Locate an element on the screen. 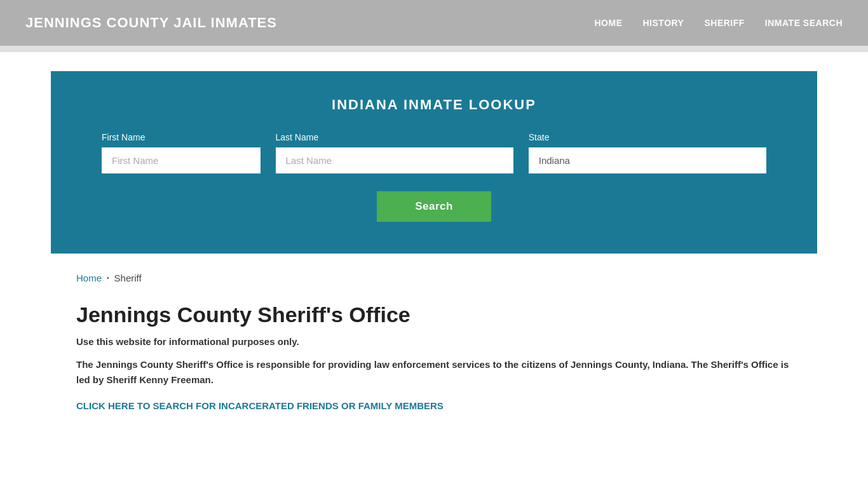  main-nav: HOME HISTORY SHERIFF INMATE SEARCH is located at coordinates (719, 23).